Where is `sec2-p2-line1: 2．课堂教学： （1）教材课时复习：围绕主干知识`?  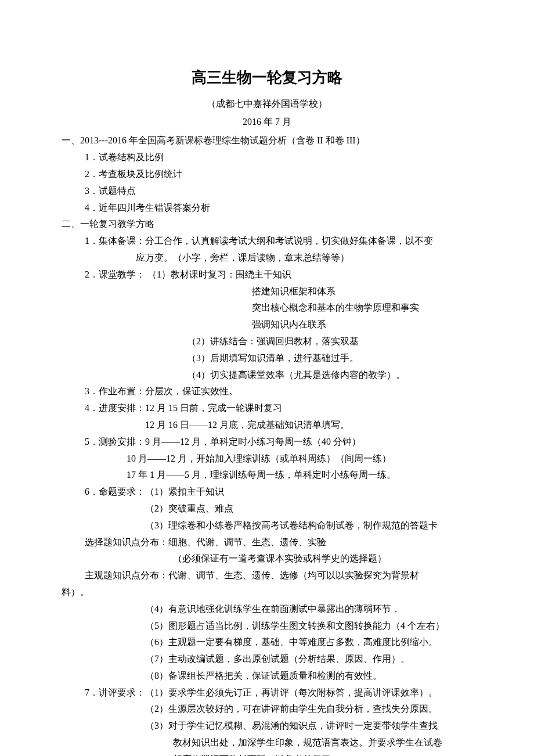
sec2-p2-line1: 2．课堂教学： （1）教材课时复习：围绕主干知识 is located at coordinates (267, 275).